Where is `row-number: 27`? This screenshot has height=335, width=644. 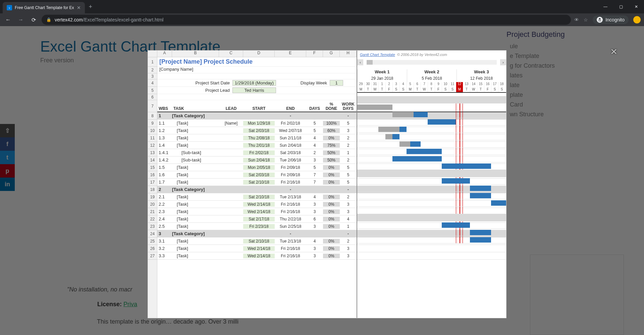 row-number: 27 is located at coordinates (152, 256).